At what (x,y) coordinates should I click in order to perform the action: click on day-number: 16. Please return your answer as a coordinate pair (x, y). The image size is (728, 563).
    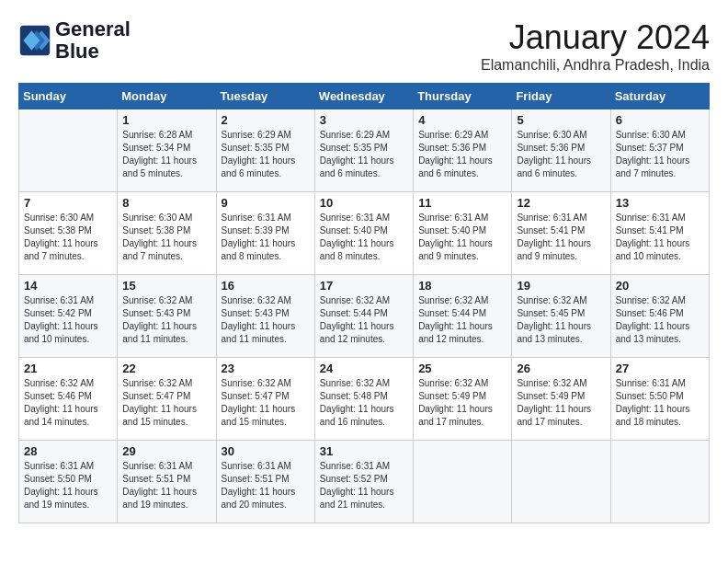
    Looking at the image, I should click on (266, 285).